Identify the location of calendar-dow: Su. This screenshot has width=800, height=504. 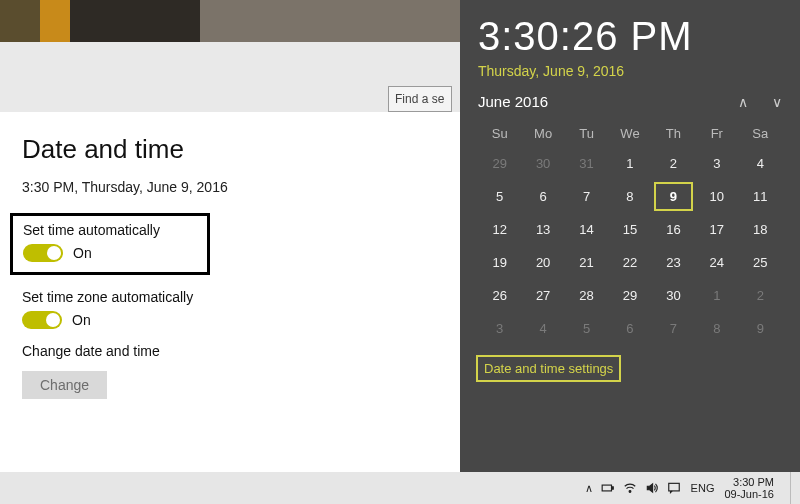
(500, 134).